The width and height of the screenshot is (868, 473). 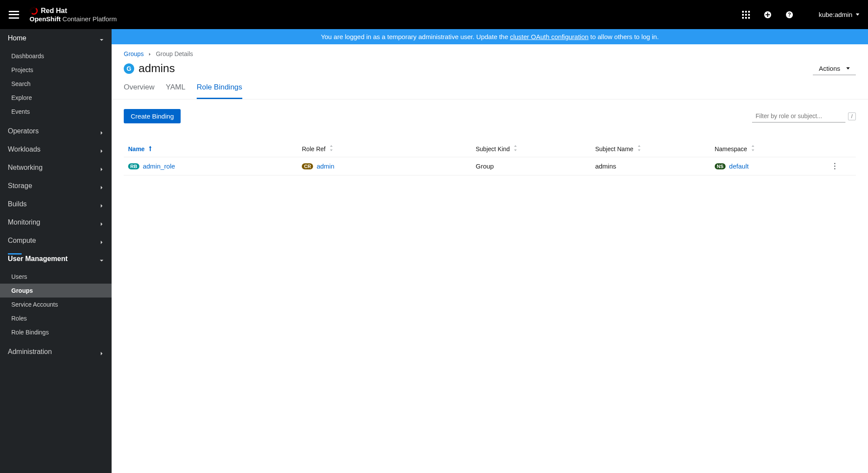 What do you see at coordinates (720, 166) in the screenshot?
I see `ns-badge: NS` at bounding box center [720, 166].